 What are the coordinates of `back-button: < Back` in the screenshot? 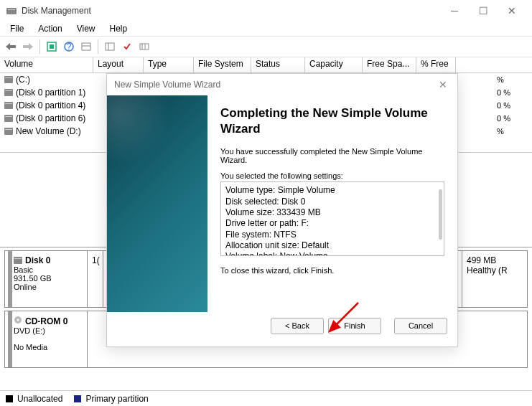 It's located at (297, 326).